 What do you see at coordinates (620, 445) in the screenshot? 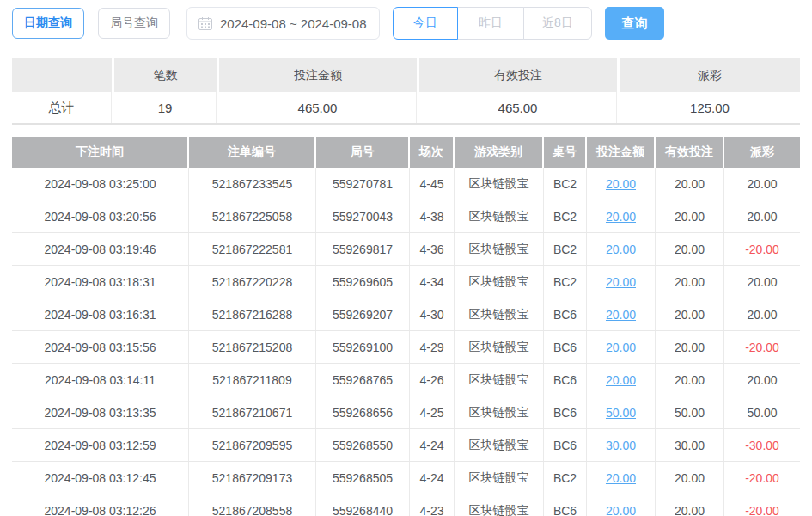
I see `record-bet-amount-link: 30.00` at bounding box center [620, 445].